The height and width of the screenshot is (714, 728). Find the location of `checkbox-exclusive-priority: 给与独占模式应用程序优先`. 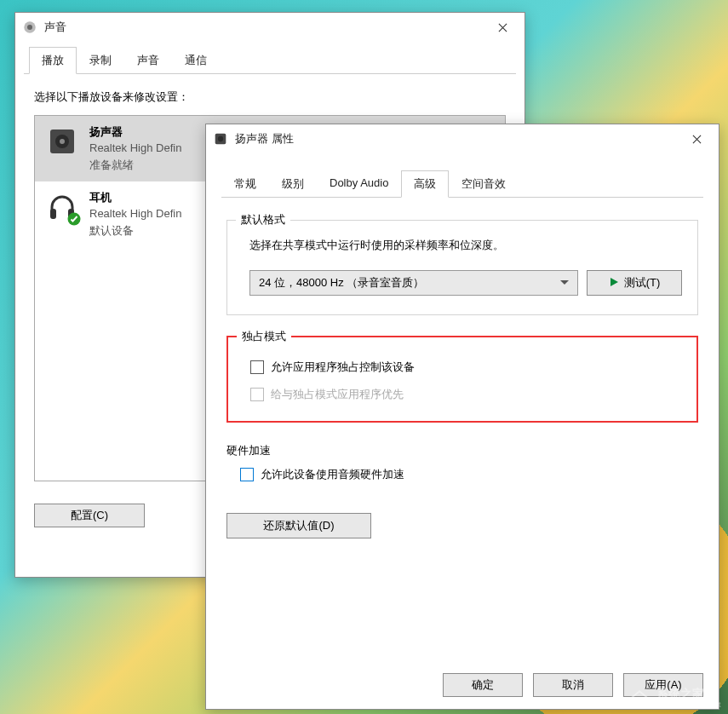

checkbox-exclusive-priority: 给与独占模式应用程序优先 is located at coordinates (466, 394).